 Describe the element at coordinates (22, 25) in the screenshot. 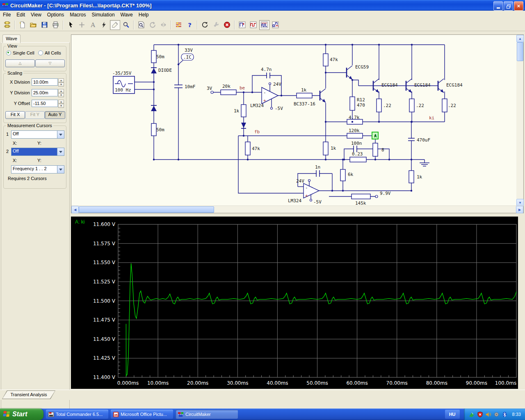

I see `new-file-icon` at that location.